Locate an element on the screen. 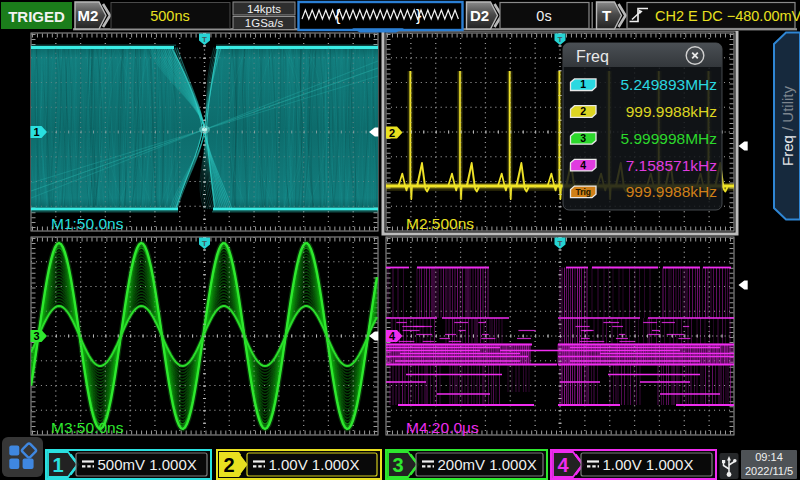  svg-text: TRIGED is located at coordinates (36, 16).